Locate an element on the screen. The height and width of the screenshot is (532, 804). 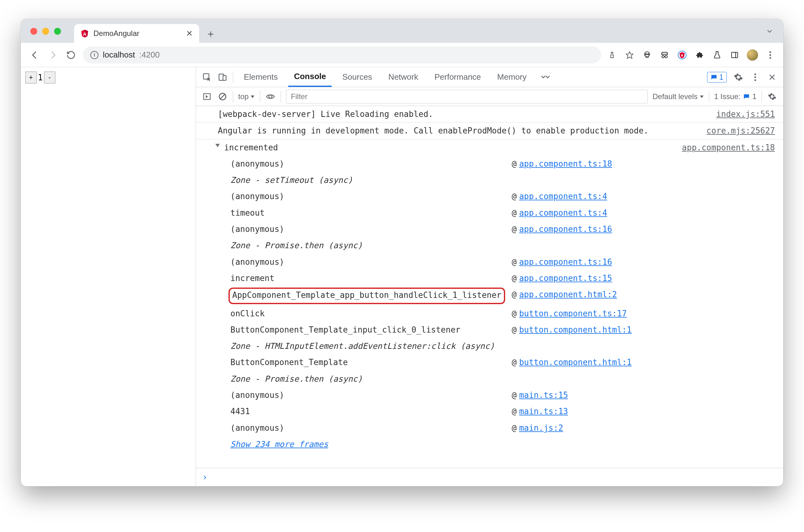
extension-incognito-icon is located at coordinates (665, 55).